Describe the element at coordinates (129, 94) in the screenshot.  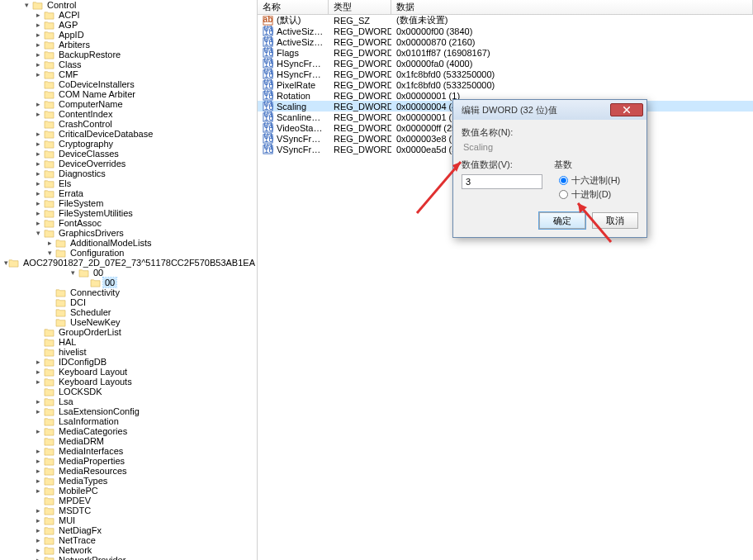
I see `tree-item: ·COM Name Arbiter` at that location.